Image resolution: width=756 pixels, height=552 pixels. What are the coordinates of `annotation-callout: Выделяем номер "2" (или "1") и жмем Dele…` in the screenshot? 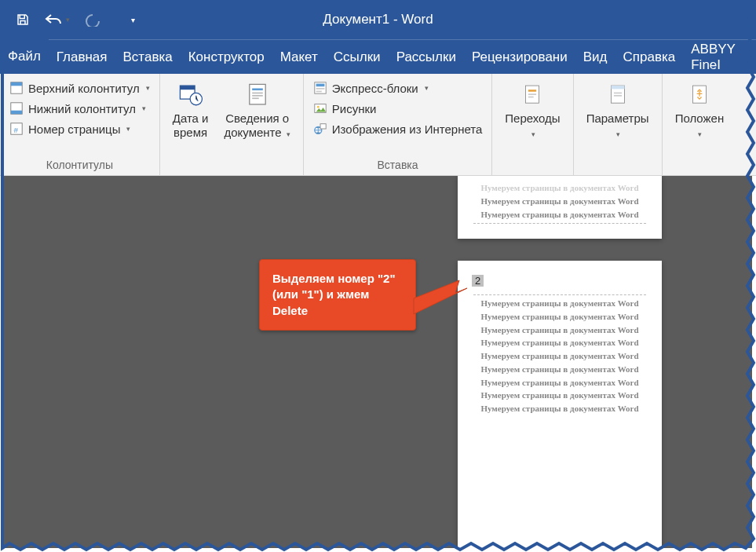 It's located at (338, 295).